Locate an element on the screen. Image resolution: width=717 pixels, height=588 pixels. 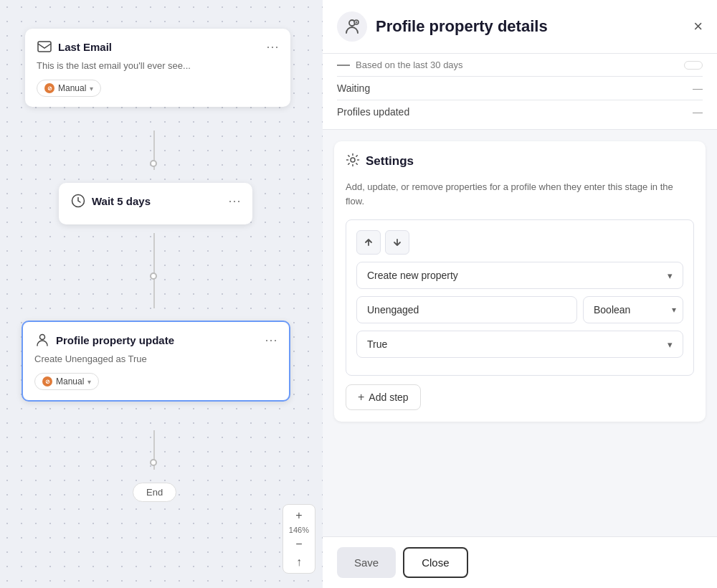
profile-manual-icon: ⊘ is located at coordinates (47, 381).